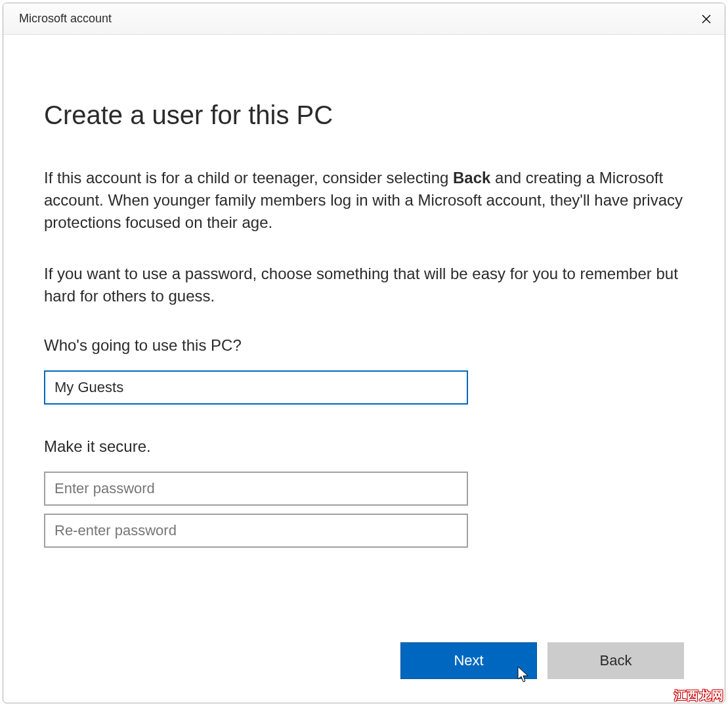  What do you see at coordinates (364, 345) in the screenshot?
I see `username-label: Who's going to use this PC?` at bounding box center [364, 345].